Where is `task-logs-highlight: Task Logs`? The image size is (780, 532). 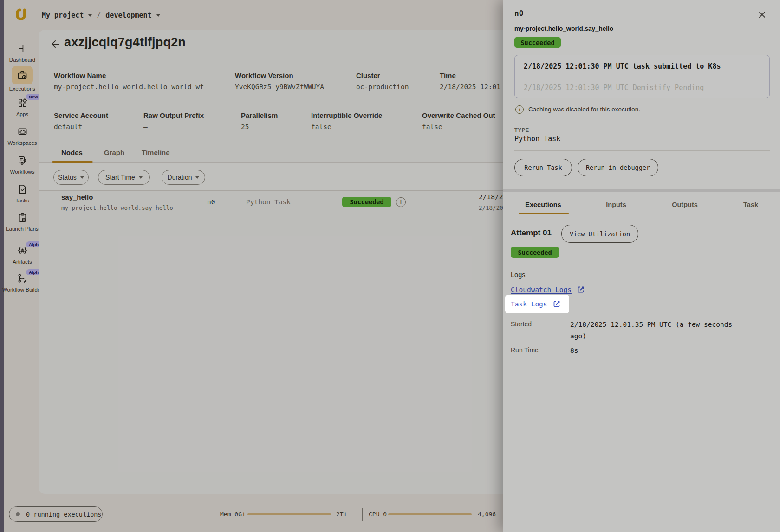
task-logs-highlight: Task Logs is located at coordinates (537, 304).